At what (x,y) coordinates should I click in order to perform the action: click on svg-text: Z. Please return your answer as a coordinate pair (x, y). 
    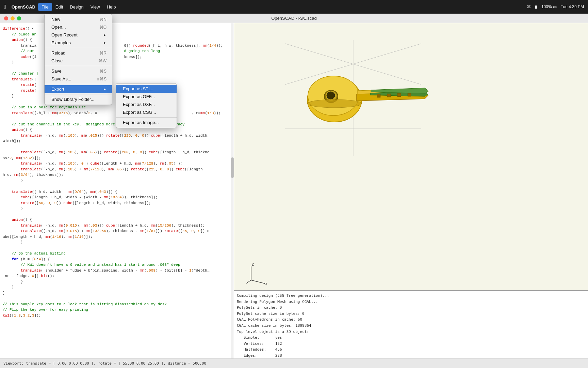
    Looking at the image, I should click on (253, 265).